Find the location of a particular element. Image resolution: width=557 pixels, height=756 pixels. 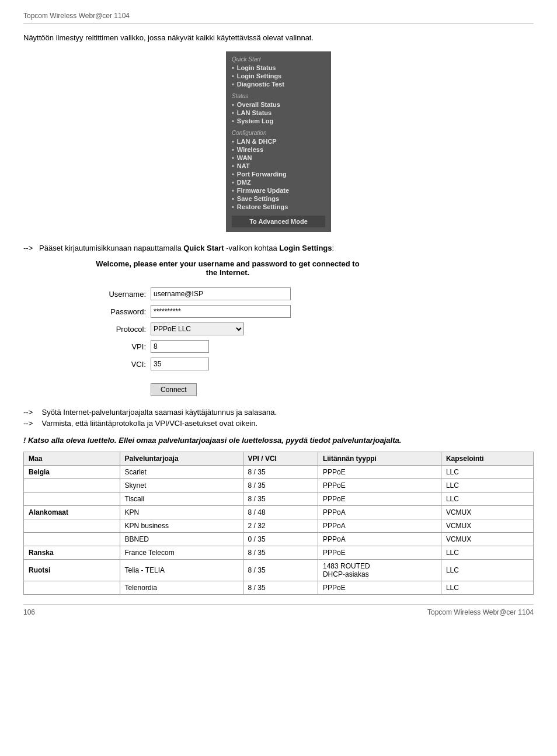

menu-item-wan: WAN is located at coordinates (278, 158).